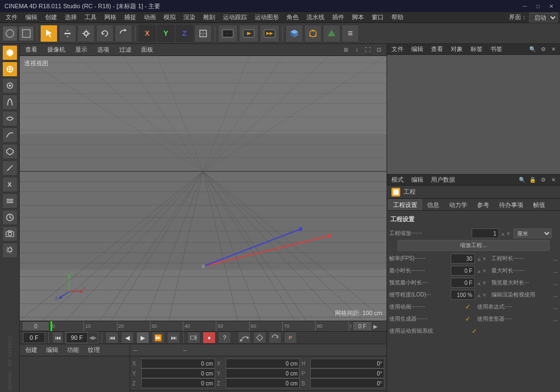 The width and height of the screenshot is (560, 392). Describe the element at coordinates (12, 18) in the screenshot. I see `menu-file: 文件` at that location.